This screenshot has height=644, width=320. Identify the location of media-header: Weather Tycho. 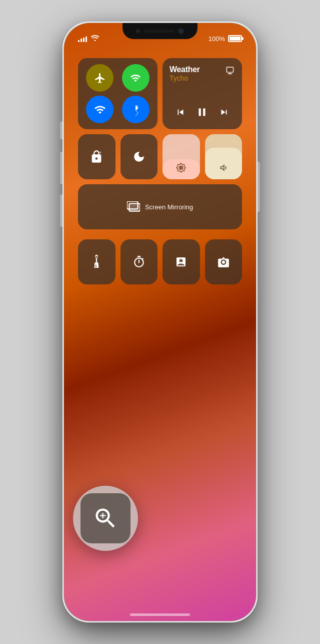
(202, 74).